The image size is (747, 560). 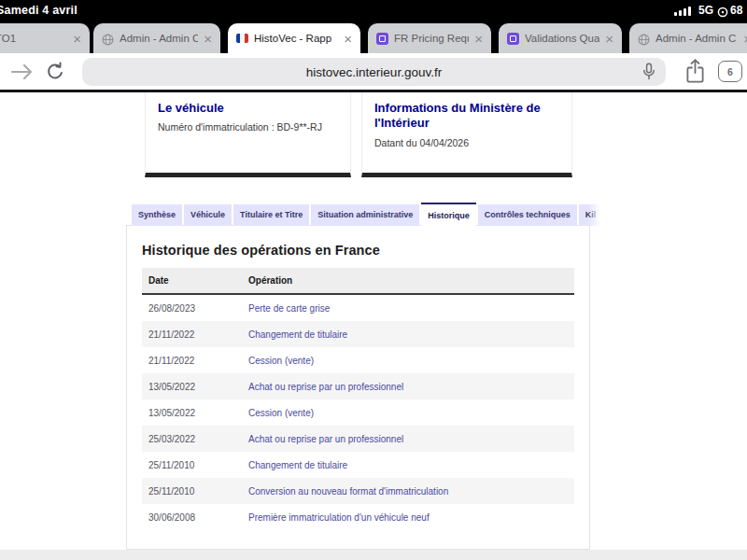 I want to click on browser-tab: FR Pricing Requ×, so click(x=430, y=38).